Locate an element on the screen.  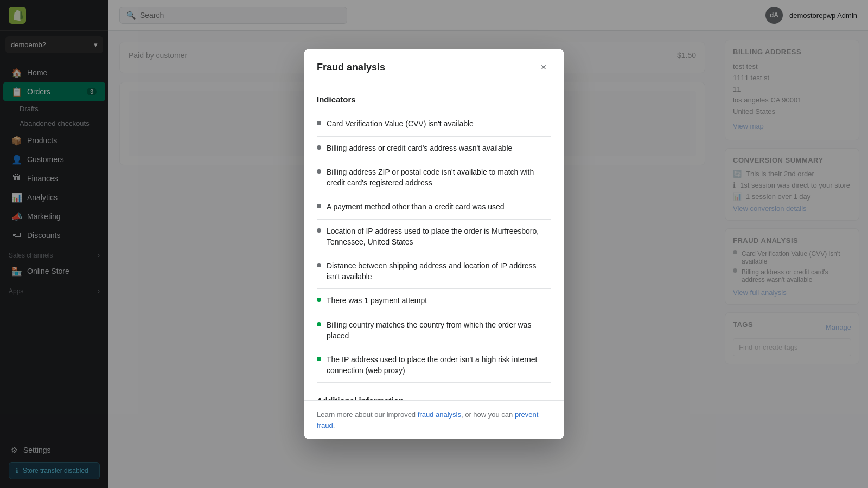
footer-suffix: . is located at coordinates (334, 425).